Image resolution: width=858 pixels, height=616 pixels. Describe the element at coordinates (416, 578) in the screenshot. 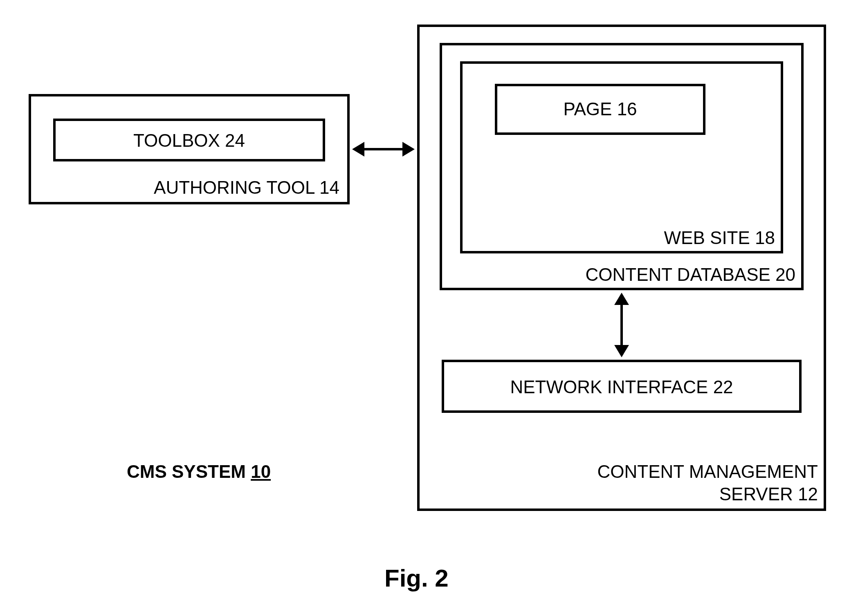

I see `figure-caption: Fig. 2` at that location.